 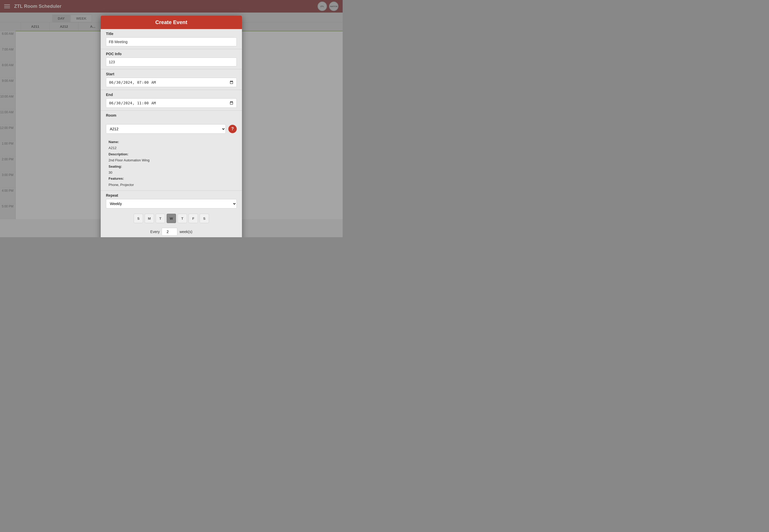 What do you see at coordinates (173, 145) in the screenshot?
I see `room-name-row: Name: A212` at bounding box center [173, 145].